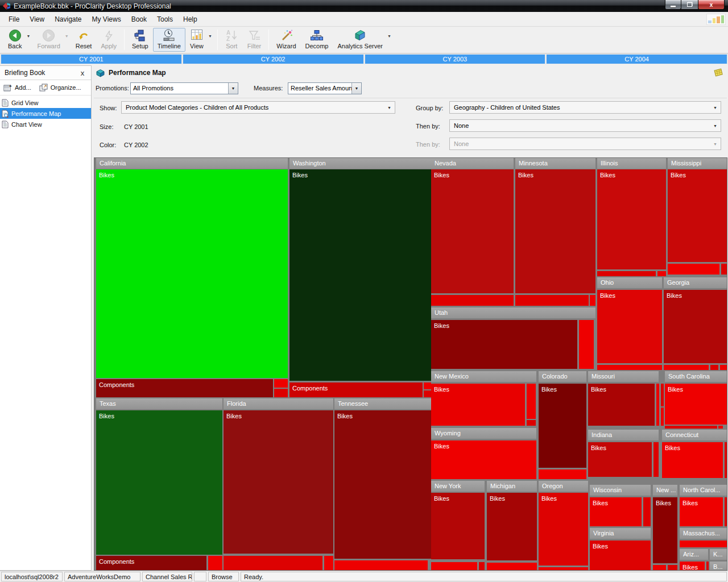  I want to click on treemap-group-header: Ohio, so click(630, 283).